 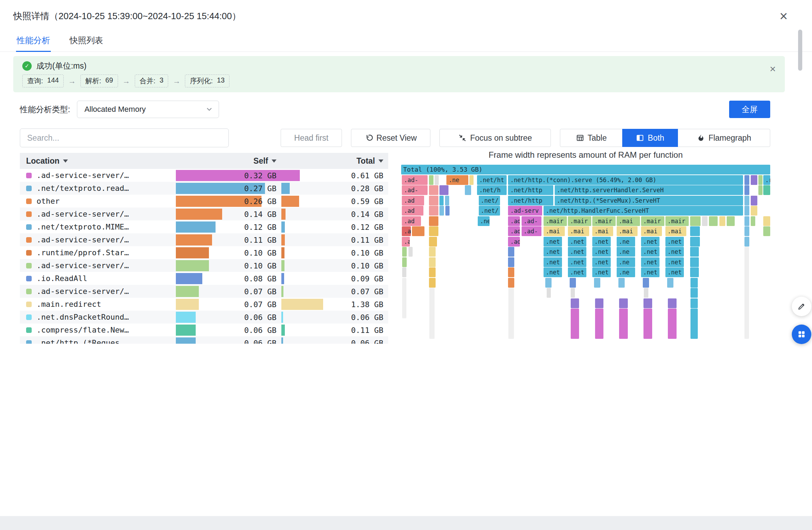 What do you see at coordinates (492, 190) in the screenshot?
I see `flame-frame: .net/h` at bounding box center [492, 190].